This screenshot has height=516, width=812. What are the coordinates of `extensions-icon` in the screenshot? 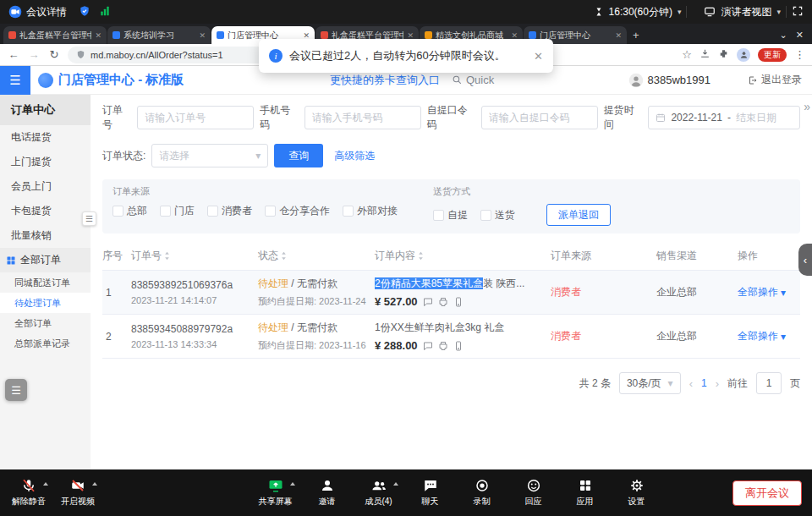 It's located at (724, 55).